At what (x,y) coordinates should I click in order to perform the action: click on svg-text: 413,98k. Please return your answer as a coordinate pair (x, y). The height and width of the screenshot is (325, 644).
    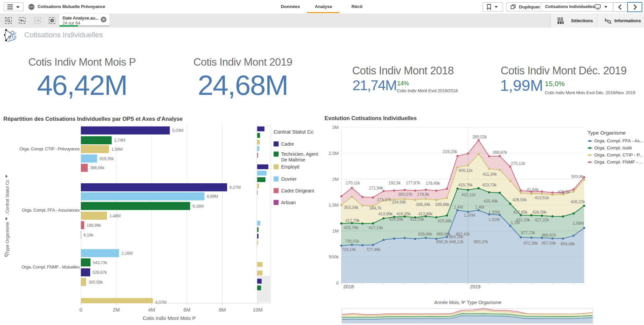
    Looking at the image, I should click on (426, 214).